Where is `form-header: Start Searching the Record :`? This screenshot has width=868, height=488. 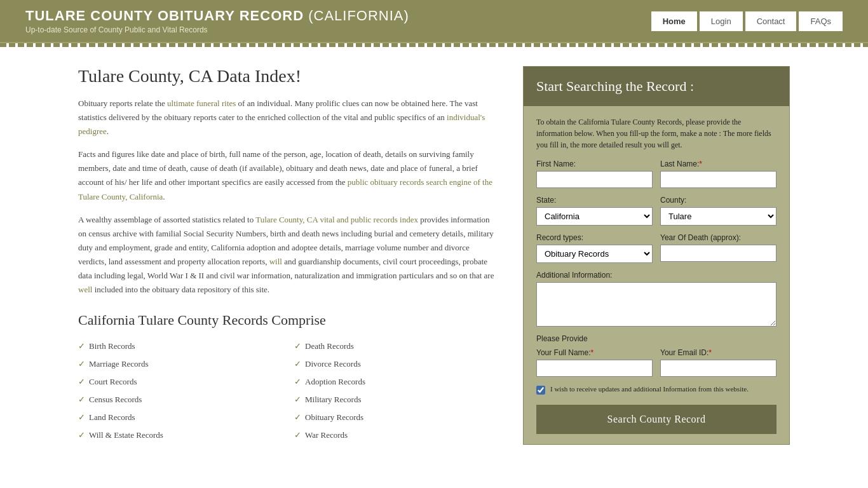 form-header: Start Searching the Record : is located at coordinates (656, 86).